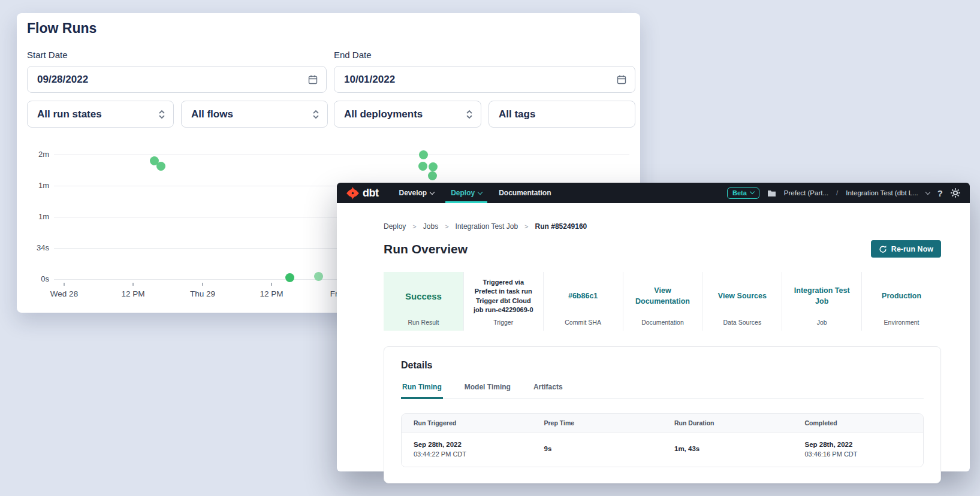 The image size is (980, 496). Describe the element at coordinates (728, 449) in the screenshot. I see `table-cell-main: 1m, 43s` at that location.